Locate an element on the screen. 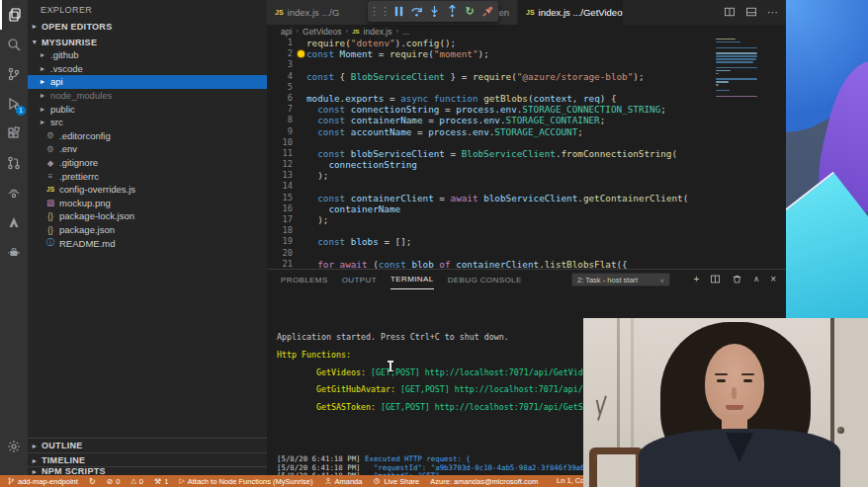 Image resolution: width=868 pixels, height=487 pixels. new-terminal-icon: + is located at coordinates (696, 280).